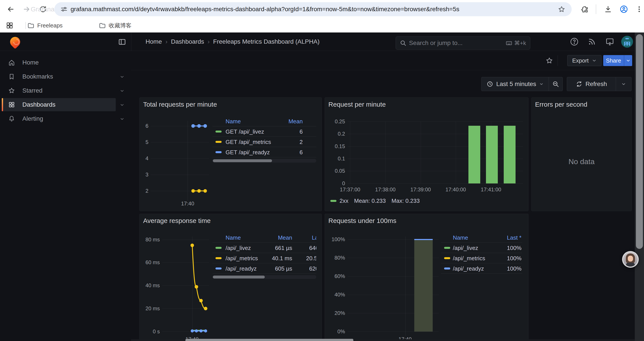 This screenshot has height=341, width=644. Describe the element at coordinates (264, 268) in the screenshot. I see `legend-row: /api/_readyz605 µs620 µs` at that location.